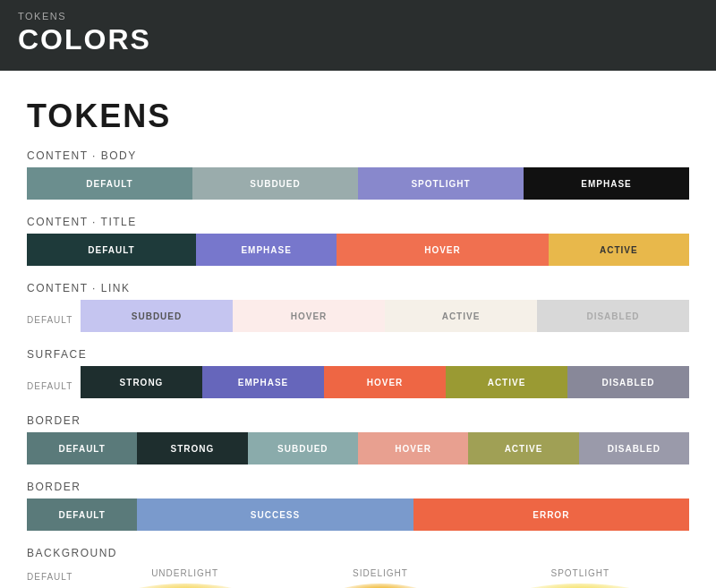 The image size is (716, 588). Describe the element at coordinates (385, 576) in the screenshot. I see `background-swatches: UNDERLIGHT SIDELIGHT SPOTLIGHT` at that location.